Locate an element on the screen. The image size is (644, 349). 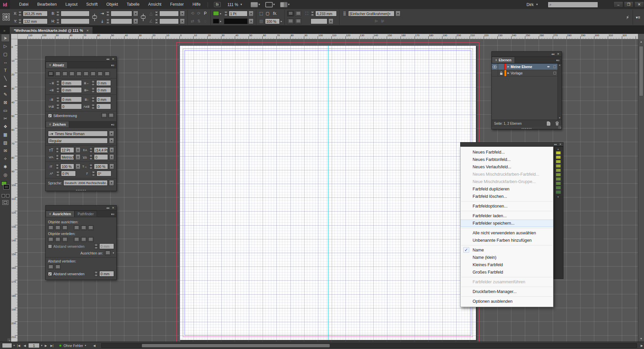
opacity-flyout-arrow: ▸ is located at coordinates (281, 21).